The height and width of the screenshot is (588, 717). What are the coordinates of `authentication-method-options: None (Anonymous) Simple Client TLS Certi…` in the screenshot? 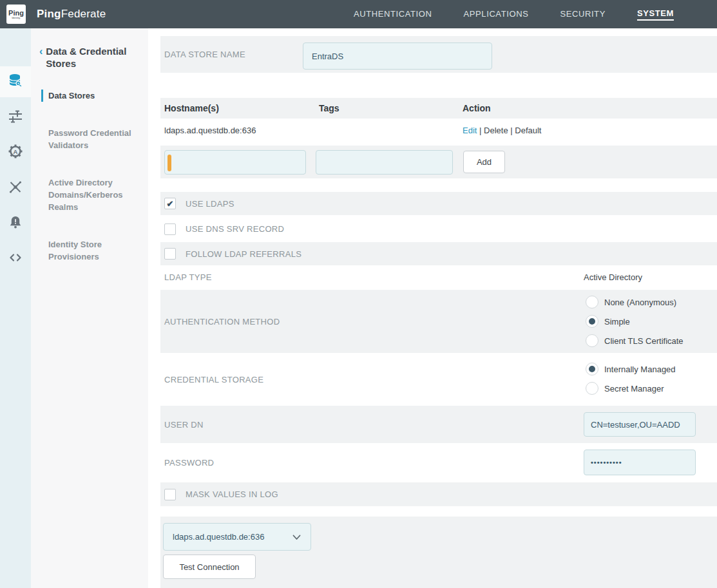 It's located at (635, 321).